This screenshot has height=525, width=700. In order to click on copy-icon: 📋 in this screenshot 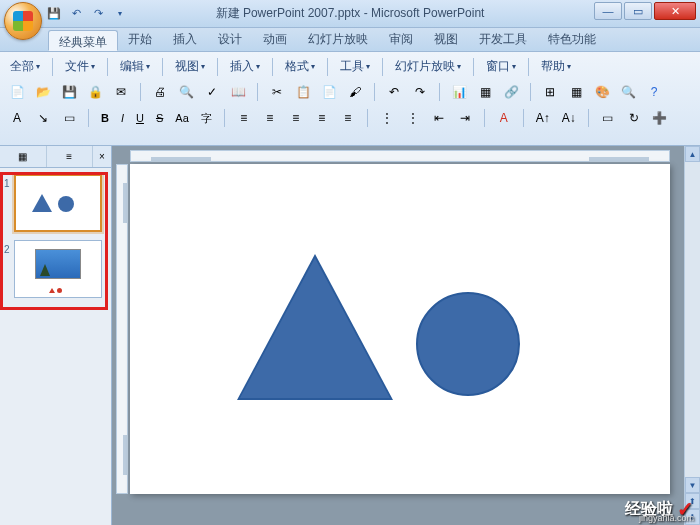, I will do `click(303, 92)`.